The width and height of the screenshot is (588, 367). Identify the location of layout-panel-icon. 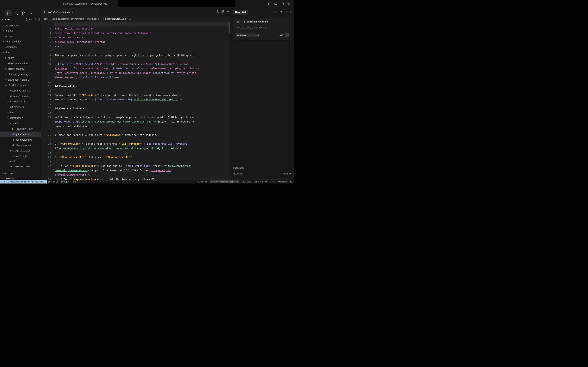
(276, 4).